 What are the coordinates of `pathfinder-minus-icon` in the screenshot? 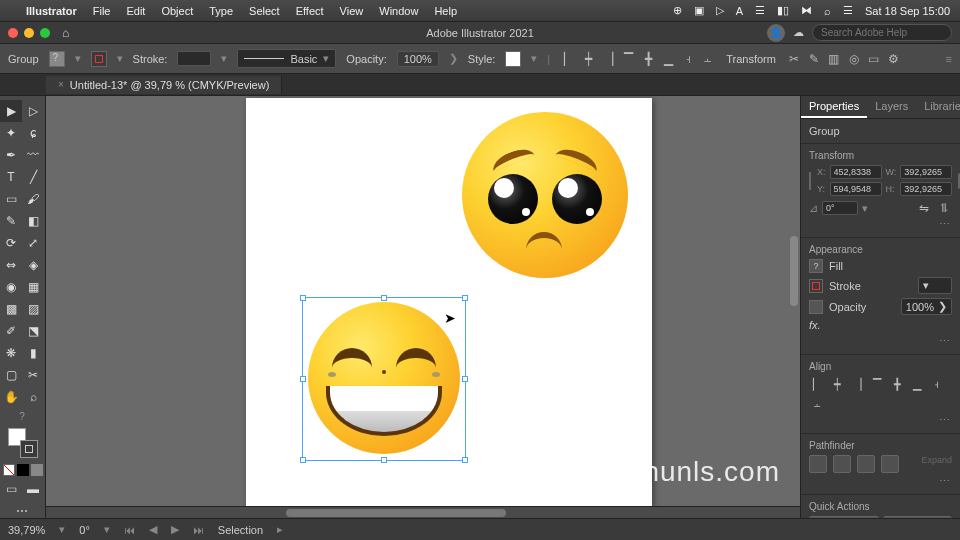 It's located at (842, 464).